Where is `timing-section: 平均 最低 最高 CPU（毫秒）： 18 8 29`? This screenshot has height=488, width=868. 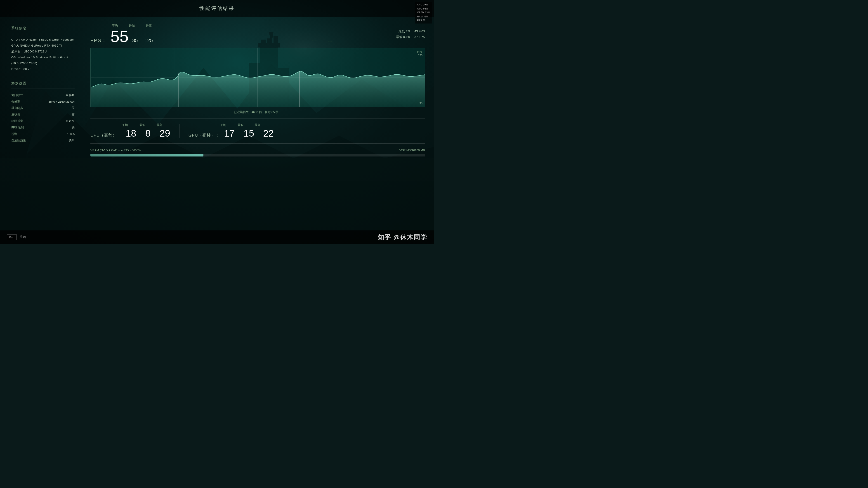 timing-section: 平均 最低 最高 CPU（毫秒）： 18 8 29 is located at coordinates (257, 131).